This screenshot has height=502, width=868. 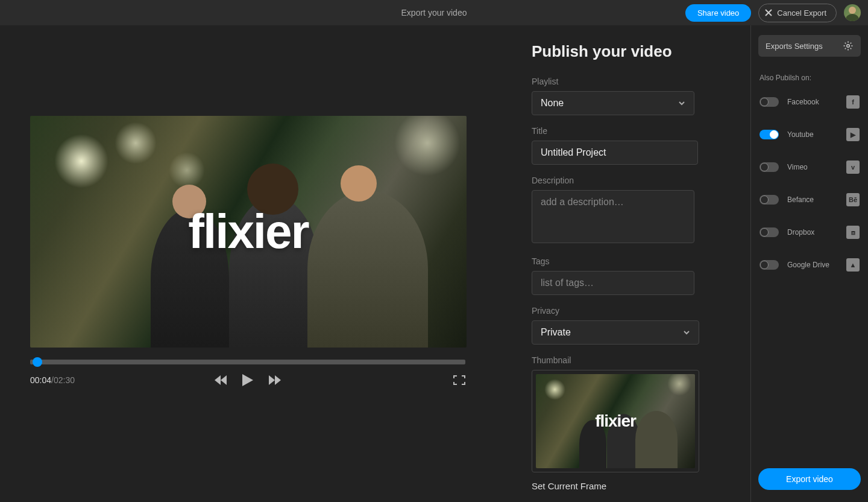 I want to click on publish-target-name: Vimeo, so click(x=813, y=167).